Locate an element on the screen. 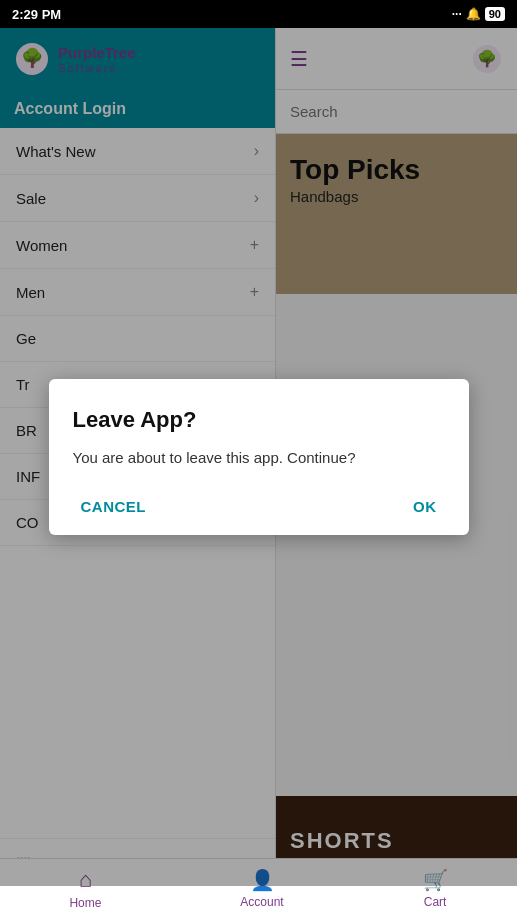 The image size is (517, 918). dialog-title: Leave App? is located at coordinates (259, 420).